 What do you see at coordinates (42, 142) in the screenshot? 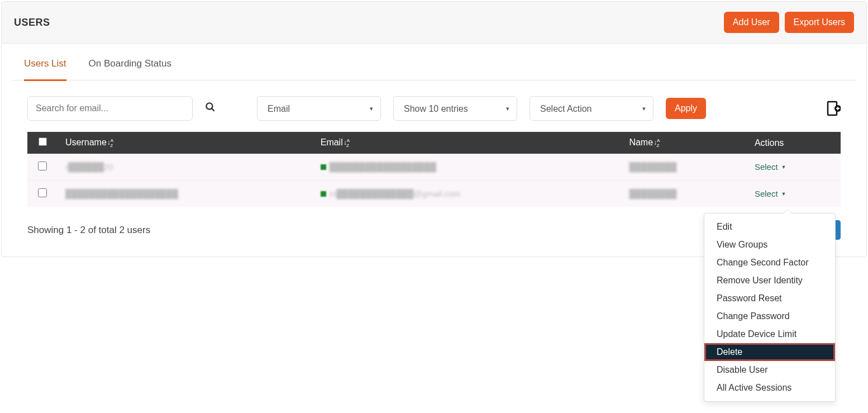
I see `select-all-checkbox` at bounding box center [42, 142].